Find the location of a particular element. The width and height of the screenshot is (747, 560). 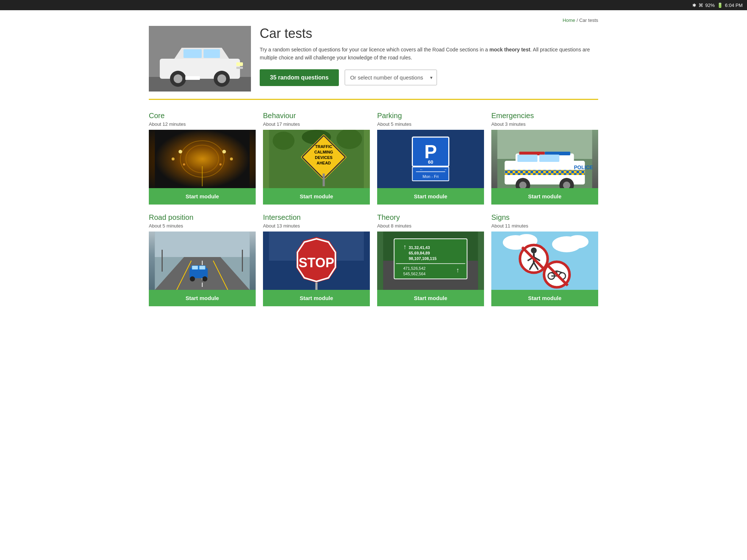

start-module-button-behaviour: Start module is located at coordinates (317, 196).